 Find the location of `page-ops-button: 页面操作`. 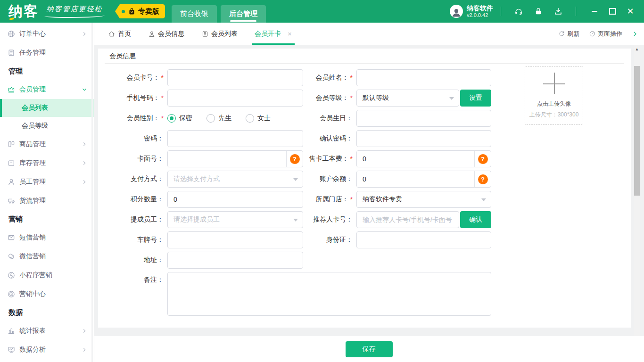

page-ops-button: 页面操作 is located at coordinates (605, 34).